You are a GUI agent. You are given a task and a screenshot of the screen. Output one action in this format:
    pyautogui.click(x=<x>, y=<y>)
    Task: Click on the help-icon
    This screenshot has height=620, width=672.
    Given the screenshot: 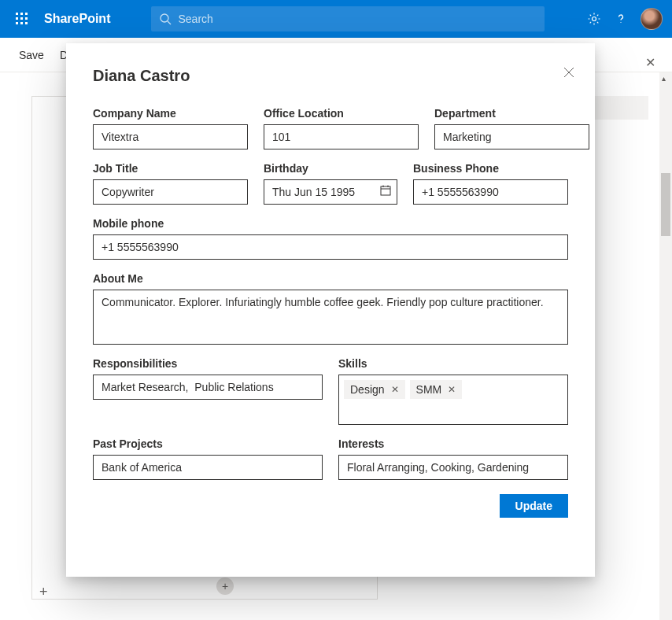 What is the action you would take?
    pyautogui.click(x=621, y=19)
    